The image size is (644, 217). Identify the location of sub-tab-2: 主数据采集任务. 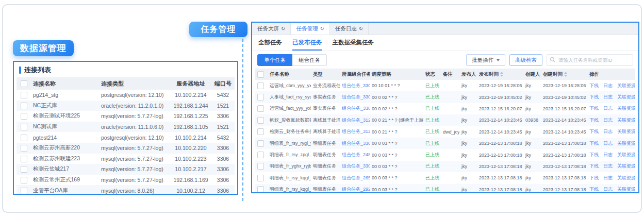
(354, 43).